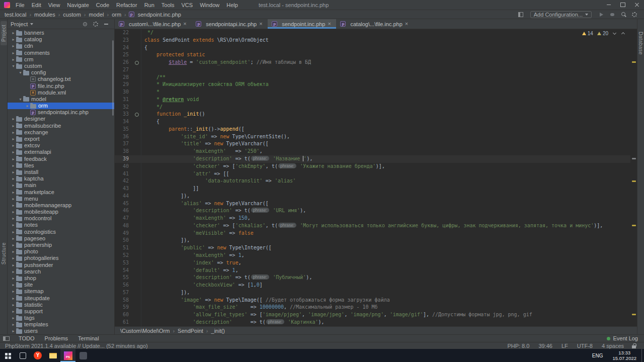  What do you see at coordinates (61, 86) in the screenshot?
I see `tree-item-file-inc-php: file.inc.php` at bounding box center [61, 86].